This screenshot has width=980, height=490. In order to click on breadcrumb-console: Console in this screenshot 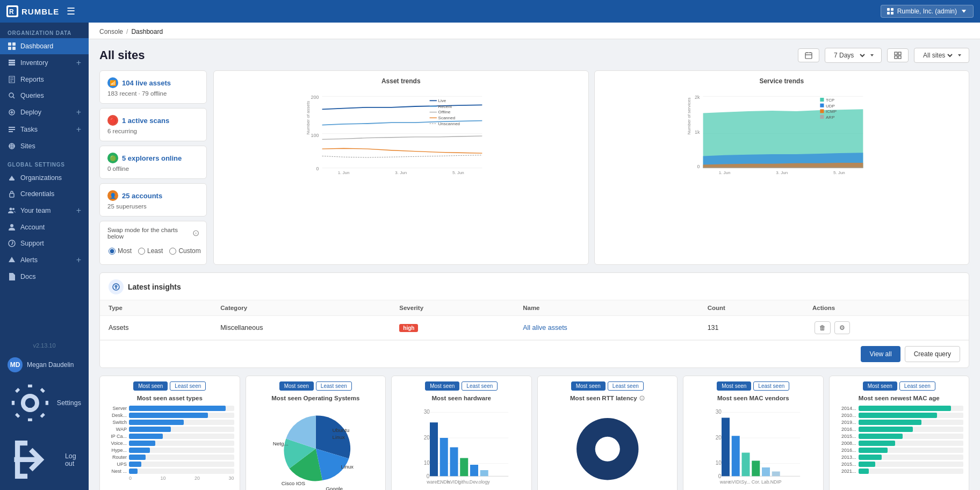, I will do `click(111, 32)`.